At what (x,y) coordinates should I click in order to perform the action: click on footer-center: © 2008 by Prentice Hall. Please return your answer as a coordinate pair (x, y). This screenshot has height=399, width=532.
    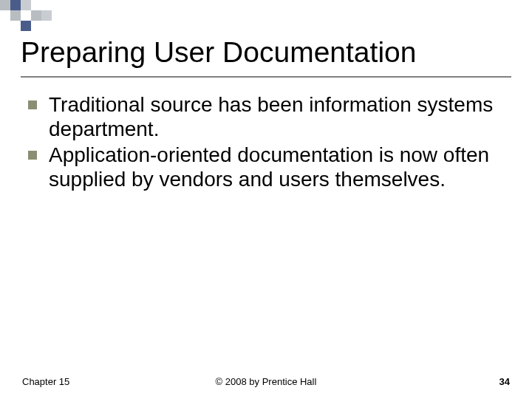
    Looking at the image, I should click on (266, 381).